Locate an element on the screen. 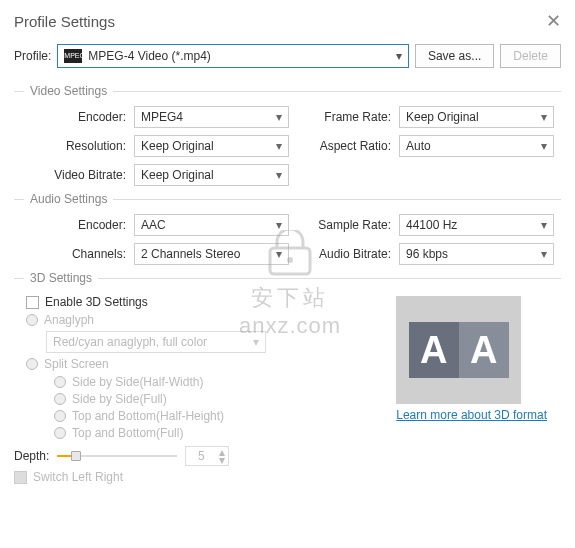 The image size is (575, 548). sbs-full-radio is located at coordinates (60, 399).